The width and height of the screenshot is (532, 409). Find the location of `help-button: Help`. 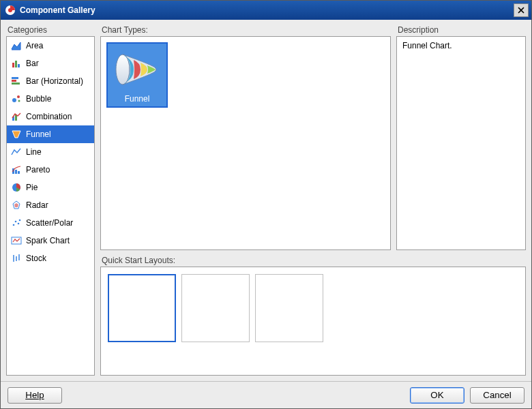

help-button: Help is located at coordinates (35, 395).